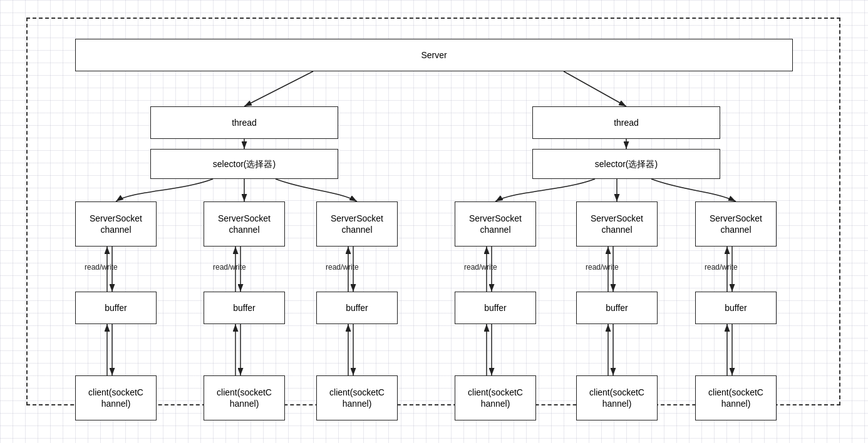  Describe the element at coordinates (736, 224) in the screenshot. I see `box-ssc2c: ServerSocket channel` at that location.